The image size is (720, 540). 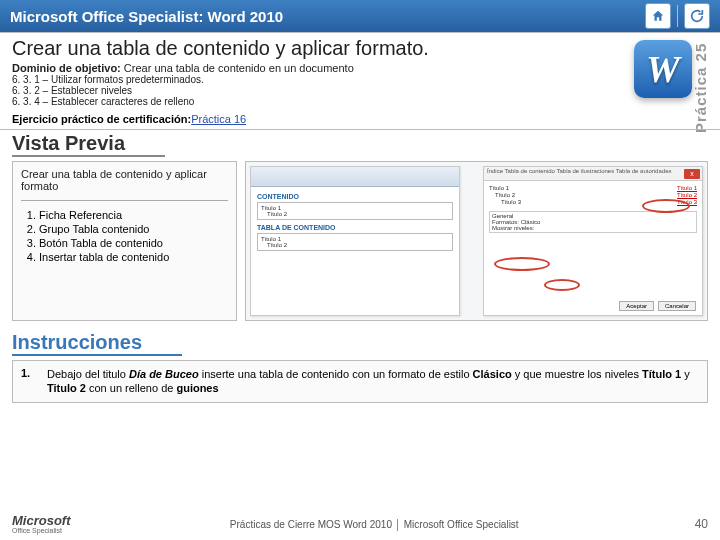 What do you see at coordinates (373, 382) in the screenshot?
I see `instruction-text: Debajo del titulo Día de Buceo inserte u…` at bounding box center [373, 382].